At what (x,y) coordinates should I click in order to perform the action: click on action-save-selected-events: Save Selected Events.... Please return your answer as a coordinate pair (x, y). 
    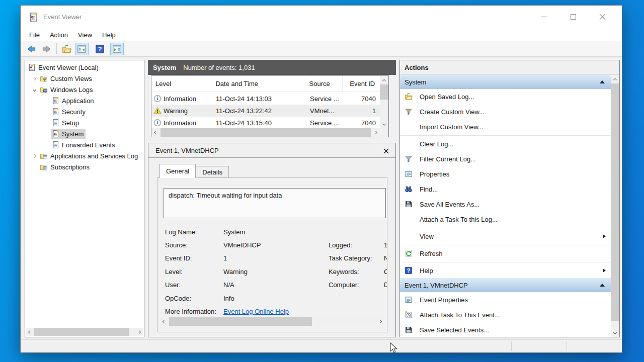
    Looking at the image, I should click on (505, 330).